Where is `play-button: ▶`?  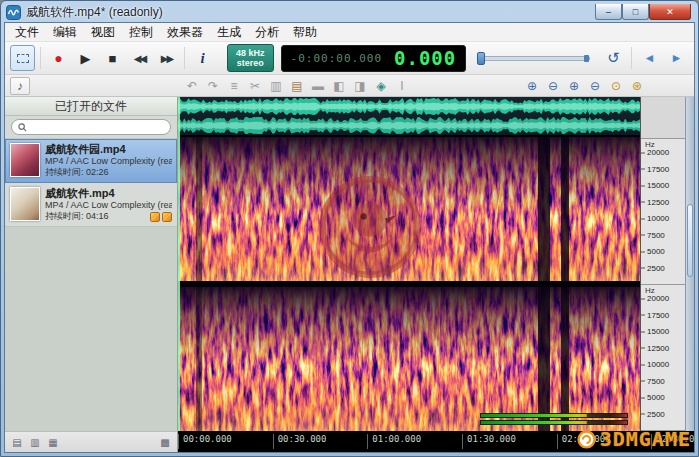 play-button: ▶ is located at coordinates (86, 58).